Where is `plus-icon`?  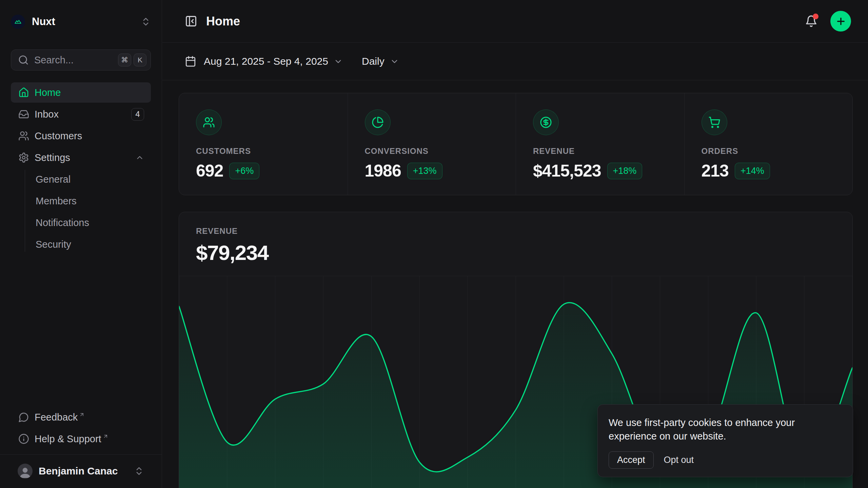 plus-icon is located at coordinates (841, 21).